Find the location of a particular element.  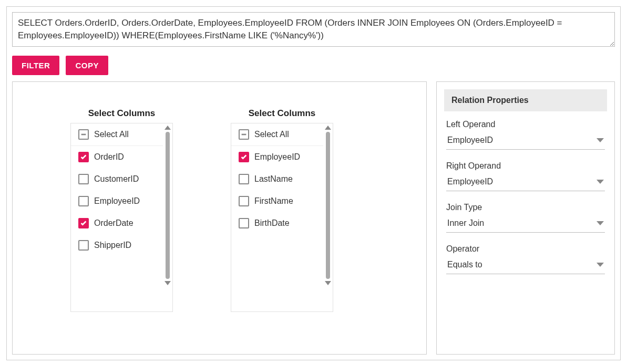

column-item: ShipperID is located at coordinates (117, 245).